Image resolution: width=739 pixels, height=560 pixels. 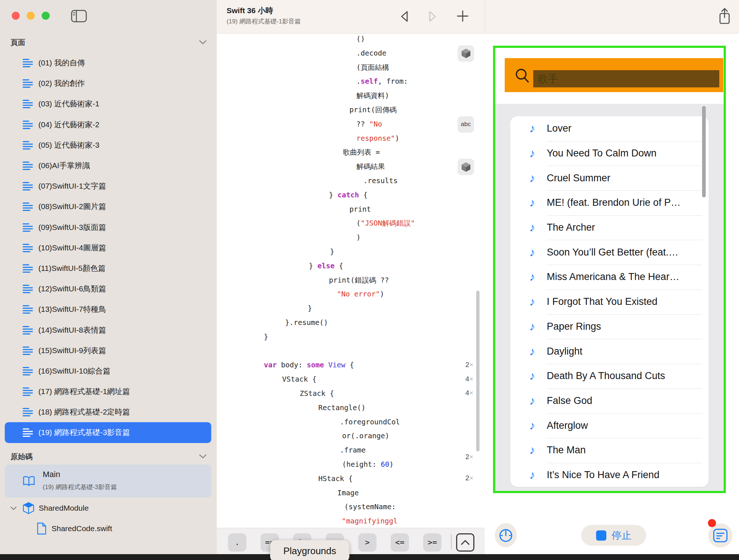 What do you see at coordinates (108, 145) in the screenshot?
I see `sidebar-item-page-5: (05) 近代藝術家-3` at bounding box center [108, 145].